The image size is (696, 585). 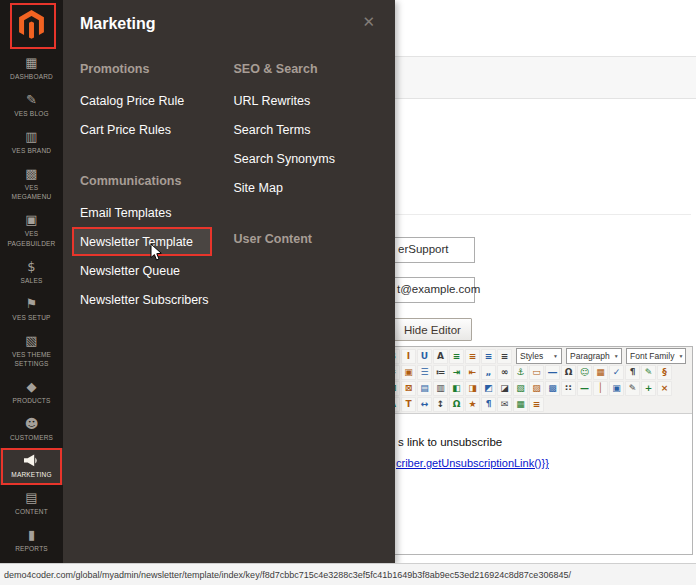 I want to click on editor-toolbar-icon: ★, so click(x=472, y=404).